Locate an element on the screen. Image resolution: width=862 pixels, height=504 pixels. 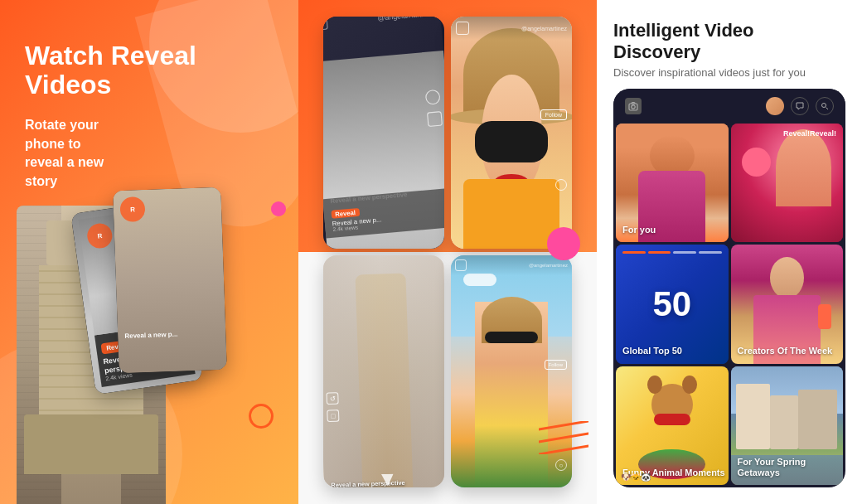
phone-screen-top-right: @angelamartinez Follow is located at coordinates (511, 133).